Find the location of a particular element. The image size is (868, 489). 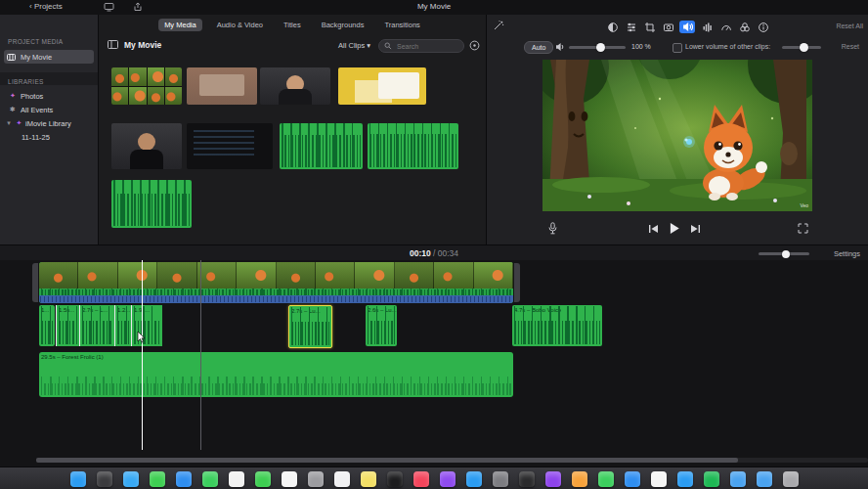

trim-handle-left is located at coordinates (35, 283).